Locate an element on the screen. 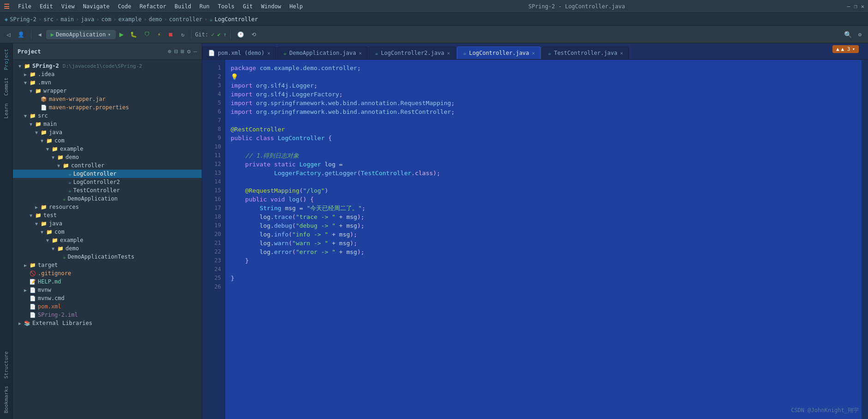 The width and height of the screenshot is (868, 419). navigate-back-button: ◀ is located at coordinates (40, 35).